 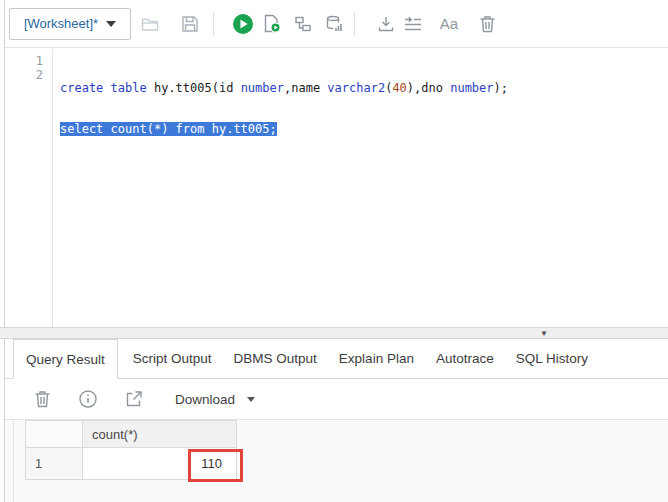 What do you see at coordinates (334, 24) in the screenshot?
I see `autotrace-icon` at bounding box center [334, 24].